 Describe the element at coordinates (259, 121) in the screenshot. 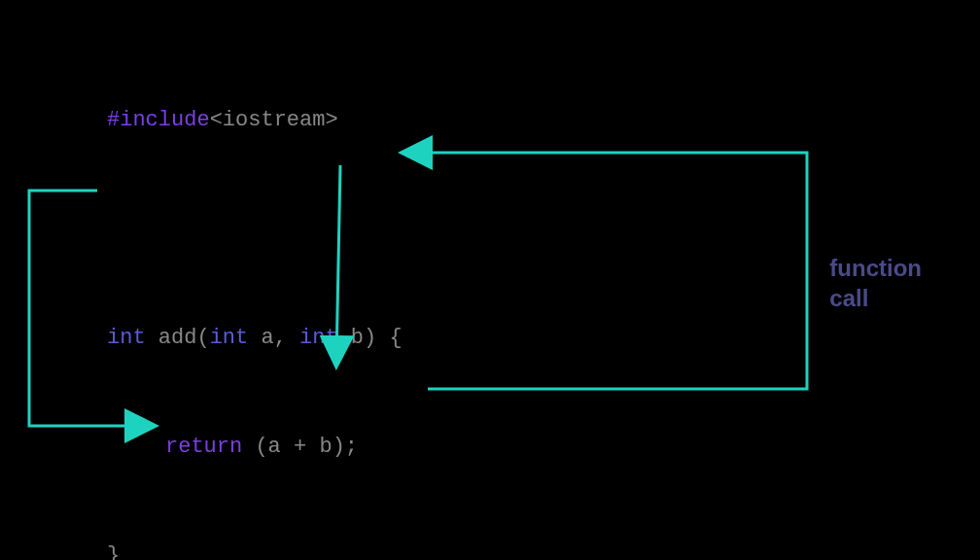

I see `code-line-include: #include<iostream>` at that location.